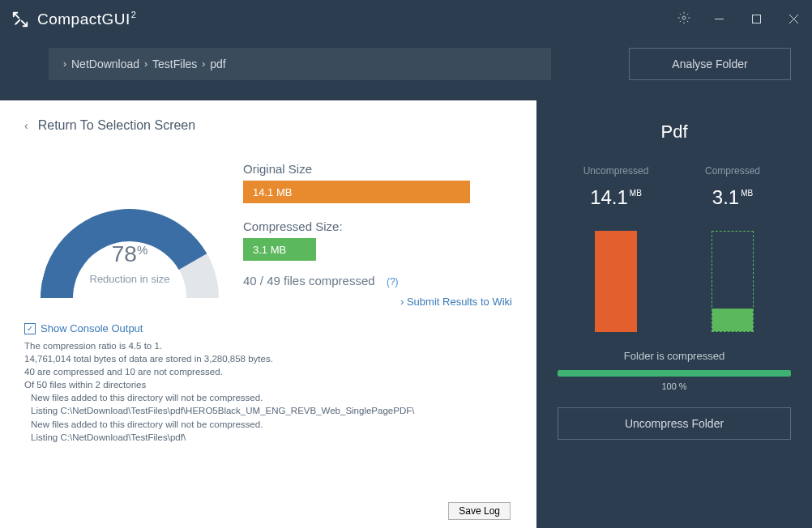  What do you see at coordinates (674, 132) in the screenshot?
I see `folder-title: Pdf` at bounding box center [674, 132].